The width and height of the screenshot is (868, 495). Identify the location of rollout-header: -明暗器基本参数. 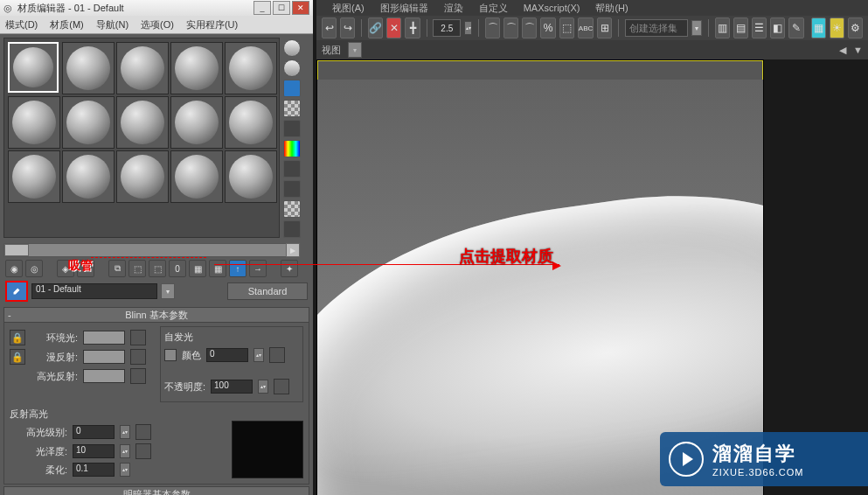
(156, 491).